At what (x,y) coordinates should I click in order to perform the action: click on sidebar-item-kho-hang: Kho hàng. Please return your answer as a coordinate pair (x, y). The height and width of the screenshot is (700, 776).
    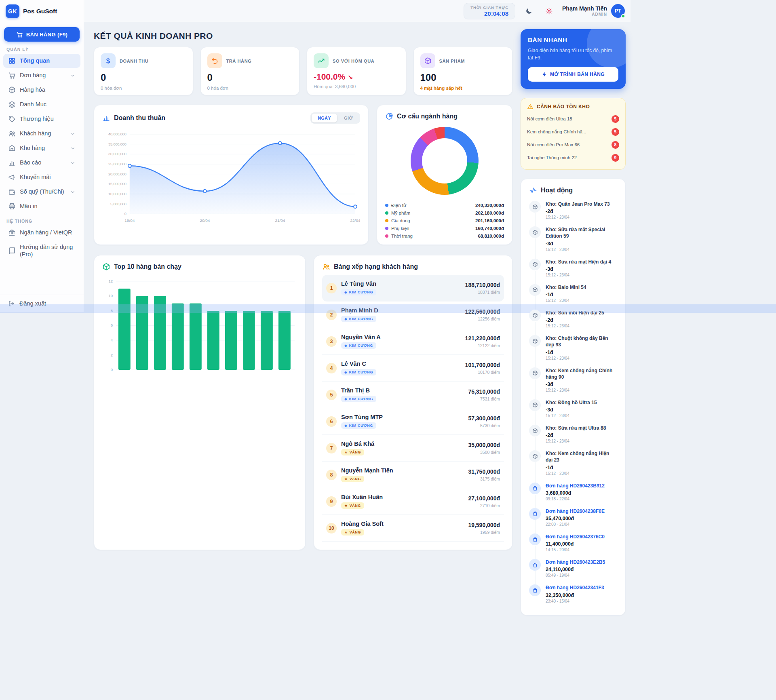
    Looking at the image, I should click on (42, 148).